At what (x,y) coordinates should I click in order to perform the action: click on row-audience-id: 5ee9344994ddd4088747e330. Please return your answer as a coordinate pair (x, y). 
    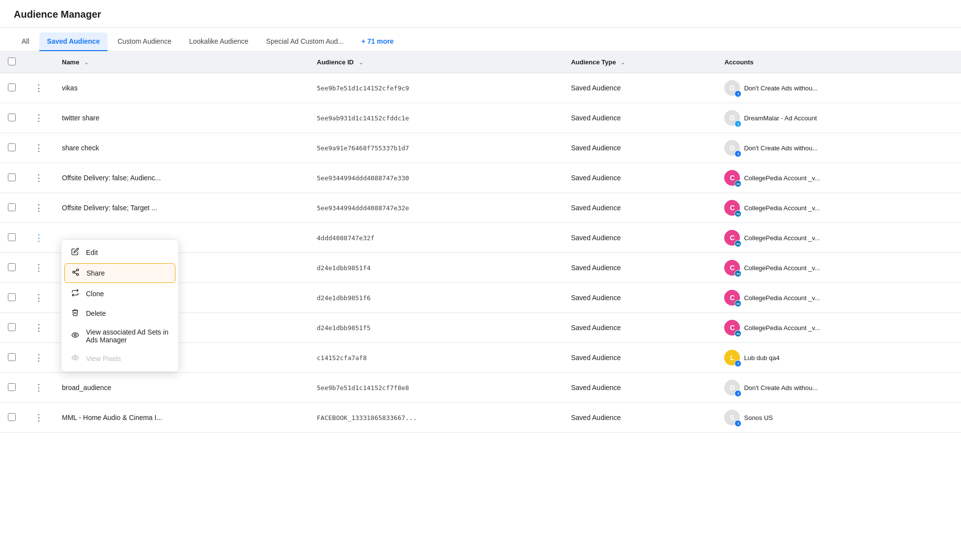
    Looking at the image, I should click on (436, 178).